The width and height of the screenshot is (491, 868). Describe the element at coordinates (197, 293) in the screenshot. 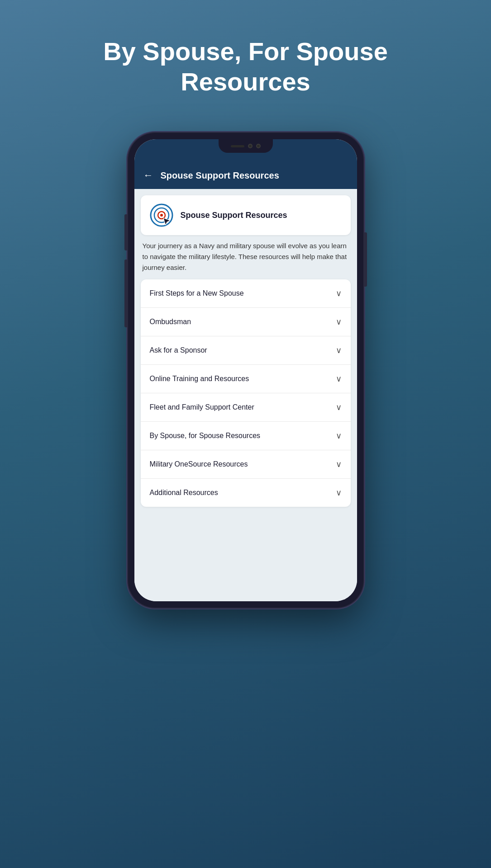

I see `accordion-label-first-steps: First Steps for a New Spouse` at that location.